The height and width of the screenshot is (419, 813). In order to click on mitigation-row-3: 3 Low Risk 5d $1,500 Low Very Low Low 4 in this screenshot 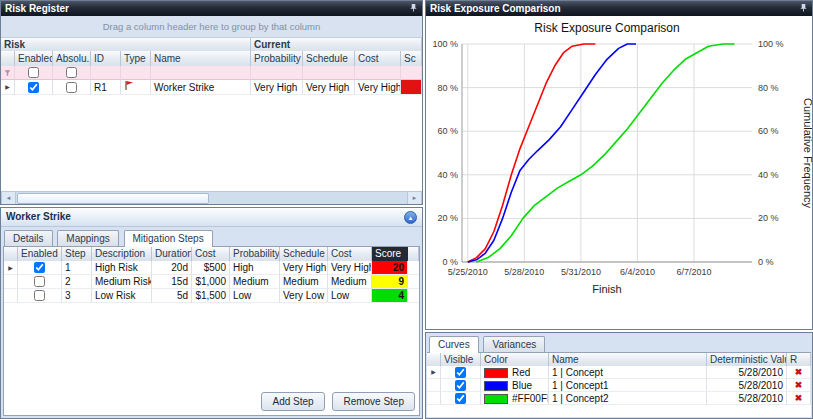, I will do `click(212, 296)`.